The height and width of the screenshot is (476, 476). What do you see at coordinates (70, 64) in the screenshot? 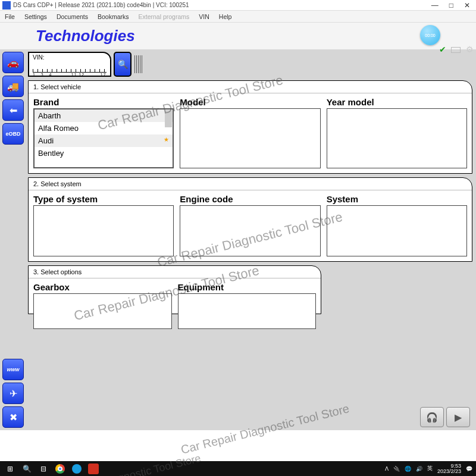
I see `vin-input-box: VIN: 1 . 3 . 4 . . . . . 11 12 . . . . 1…` at bounding box center [70, 64].